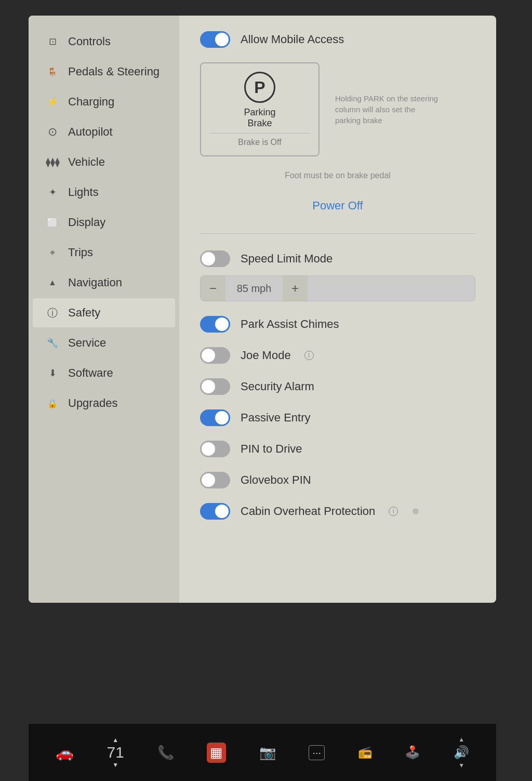 This screenshot has height=781, width=532. I want to click on park-assist-label: Park Assist Chimes, so click(290, 324).